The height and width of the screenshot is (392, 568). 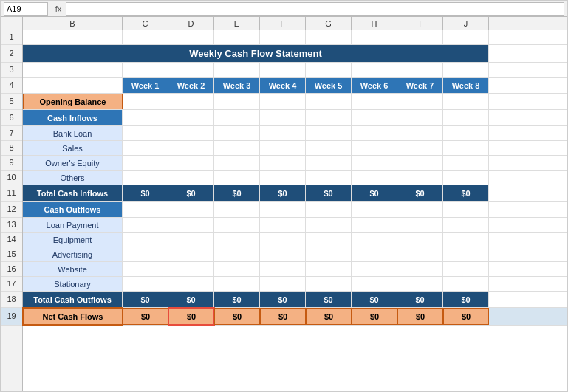 I want to click on total-cash-inflows-label: Total Cash Inflows, so click(x=72, y=193).